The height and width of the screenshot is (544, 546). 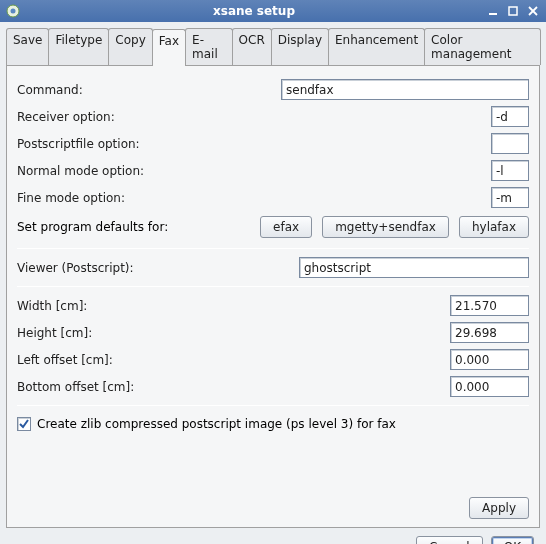 What do you see at coordinates (490, 332) in the screenshot?
I see `height-input` at bounding box center [490, 332].